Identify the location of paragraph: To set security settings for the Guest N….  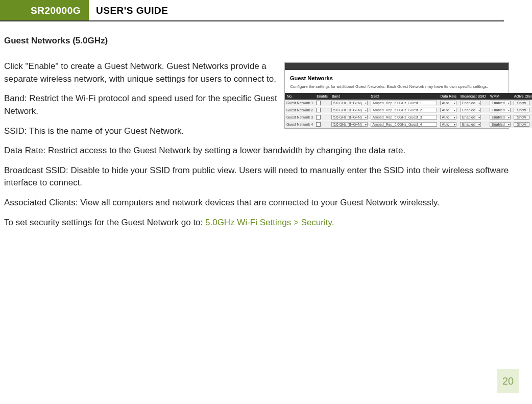
(256, 223).